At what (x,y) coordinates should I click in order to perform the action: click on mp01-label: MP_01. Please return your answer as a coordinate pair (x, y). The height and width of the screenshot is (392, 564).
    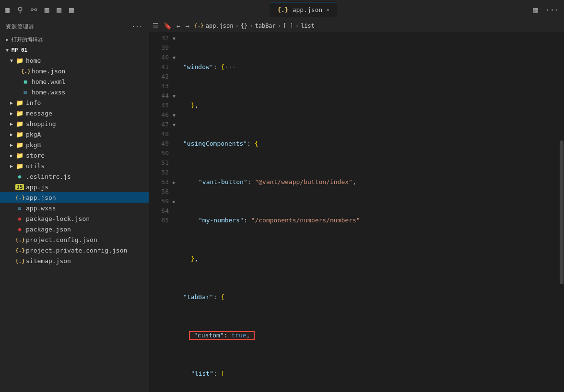
    Looking at the image, I should click on (19, 50).